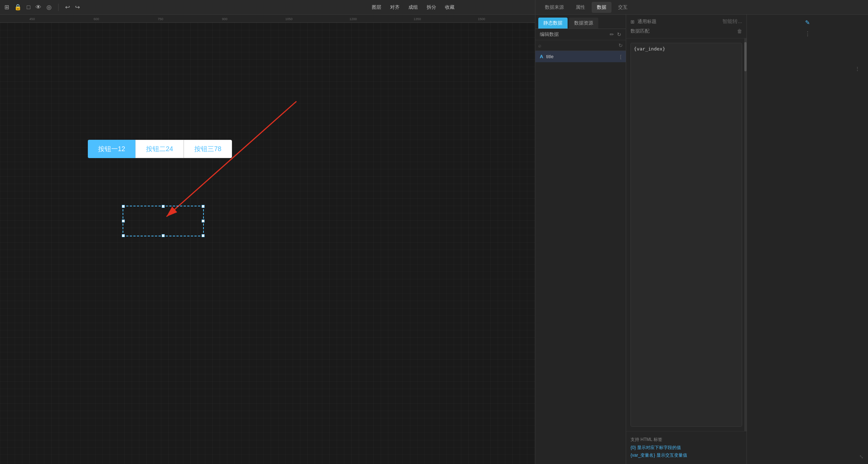 Image resolution: width=868 pixels, height=464 pixels. What do you see at coordinates (542, 56) in the screenshot?
I see `data-item-type-icon: A` at bounding box center [542, 56].